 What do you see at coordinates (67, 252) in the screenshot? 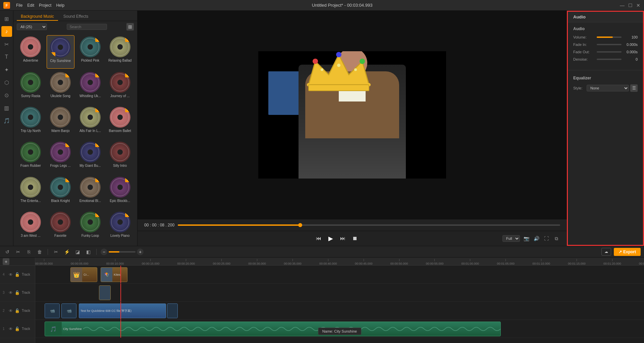
I see `lightning-tool: ⚡` at bounding box center [67, 252].